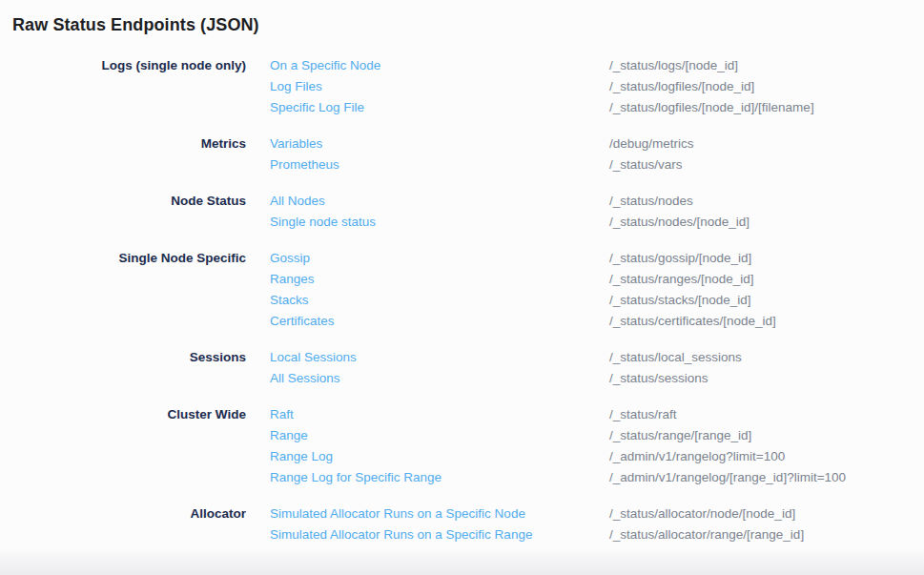 The image size is (924, 575). Describe the element at coordinates (462, 524) in the screenshot. I see `endpoint-group: AllocatorSimulated Allocator Runs on a S…` at that location.